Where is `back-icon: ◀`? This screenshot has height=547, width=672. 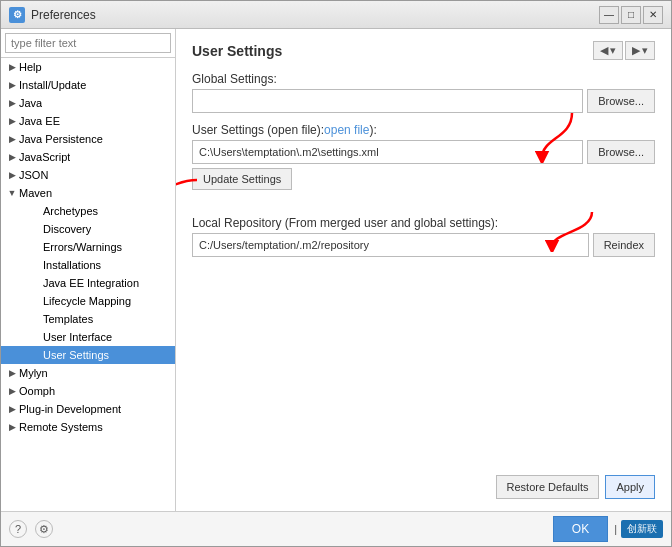
back-icon: ◀ is located at coordinates (604, 50).